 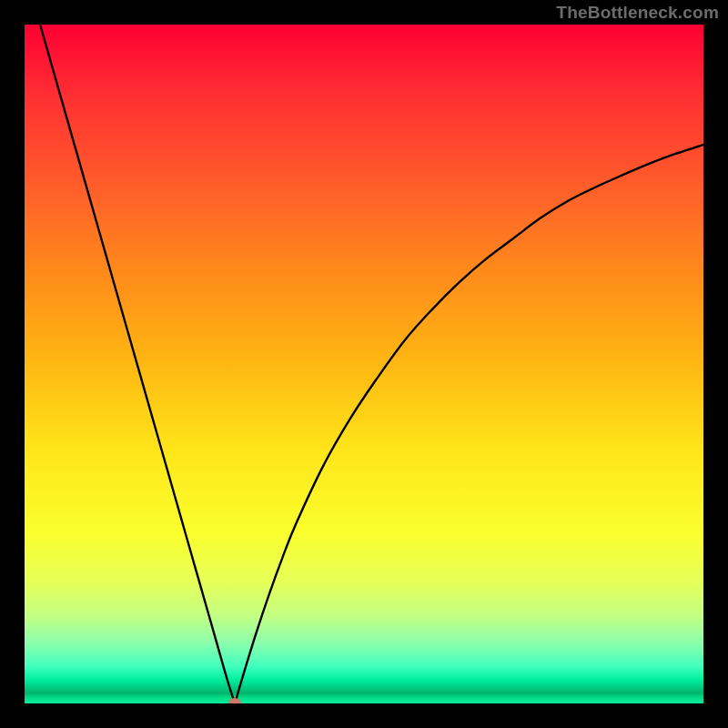 I want to click on optimal-point-marker, so click(x=235, y=701).